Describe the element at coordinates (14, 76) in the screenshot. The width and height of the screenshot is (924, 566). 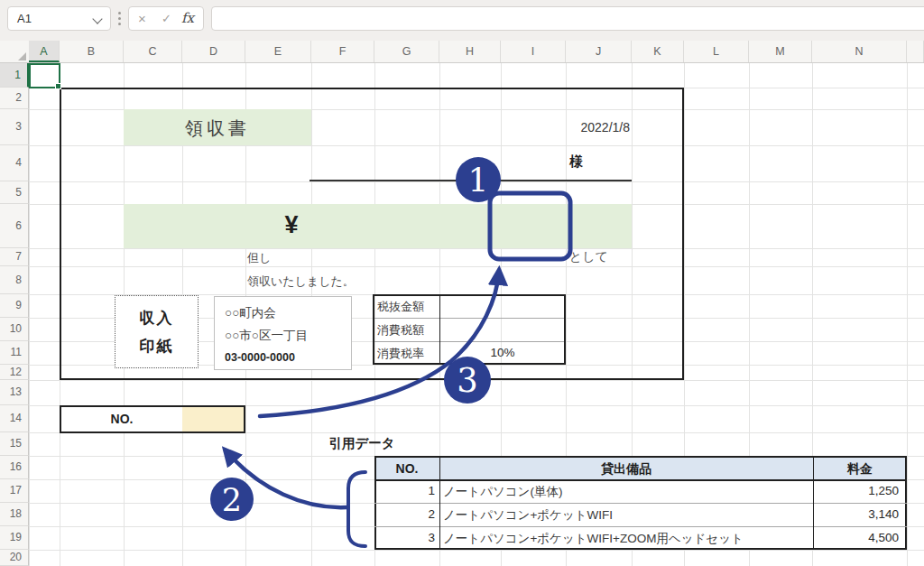
I see `row-header-1: 1` at that location.